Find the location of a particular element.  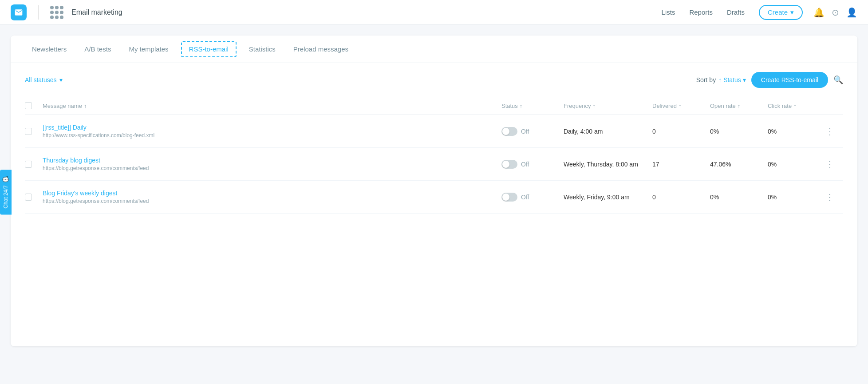

row-click-rate-cell-1: 0% is located at coordinates (797, 131).